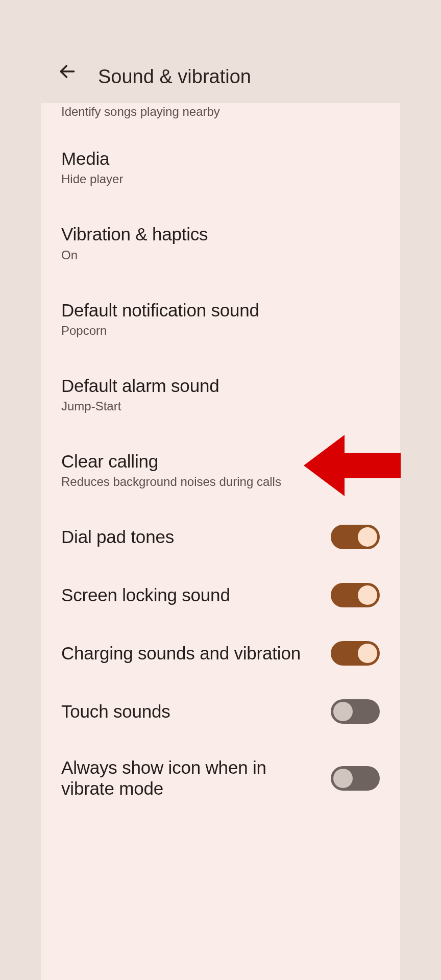 The image size is (441, 980). Describe the element at coordinates (220, 167) in the screenshot. I see `settings-item-media: Media Hide player` at that location.